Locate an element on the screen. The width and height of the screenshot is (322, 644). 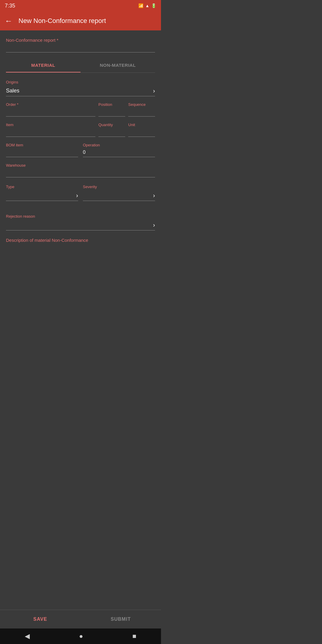
sequence-col: Sequence is located at coordinates (142, 109).